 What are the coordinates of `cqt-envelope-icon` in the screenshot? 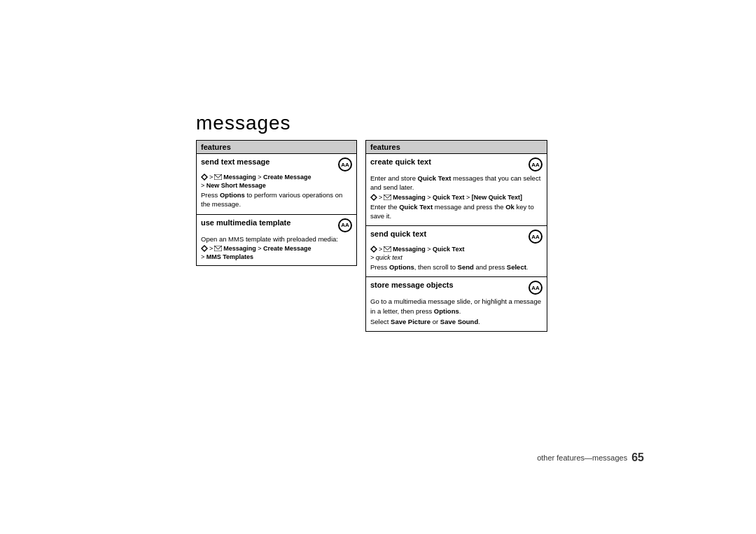 It's located at (388, 197).